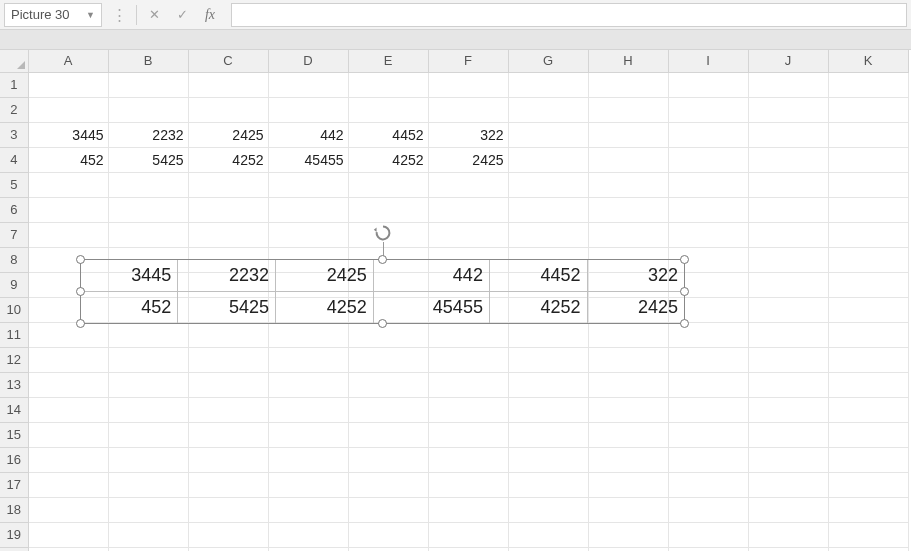 The image size is (911, 551). I want to click on cell-D20, so click(308, 549).